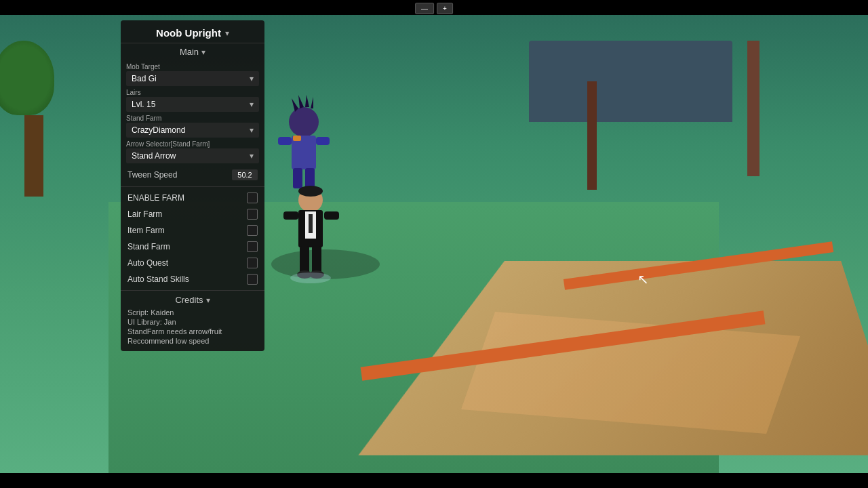 This screenshot has width=868, height=488. What do you see at coordinates (193, 198) in the screenshot?
I see `enable-farm-row: ENABLE FARM` at bounding box center [193, 198].